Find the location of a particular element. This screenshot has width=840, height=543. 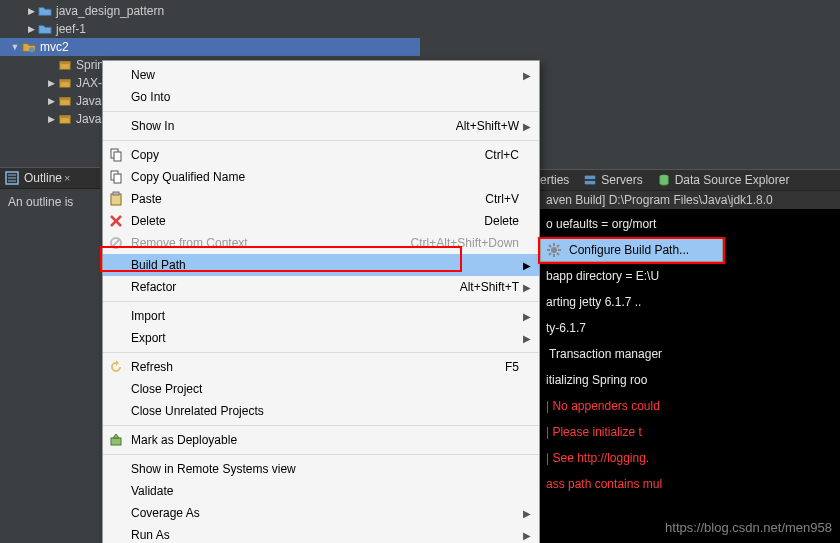

tree-item-label: mvc2 is located at coordinates (54, 47).